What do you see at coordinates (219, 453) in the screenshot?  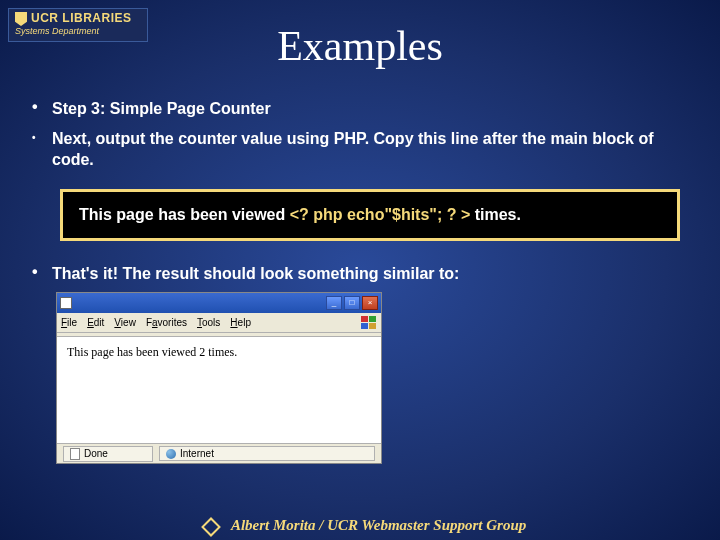 I see `browser-statusbar: Done Internet` at bounding box center [219, 453].